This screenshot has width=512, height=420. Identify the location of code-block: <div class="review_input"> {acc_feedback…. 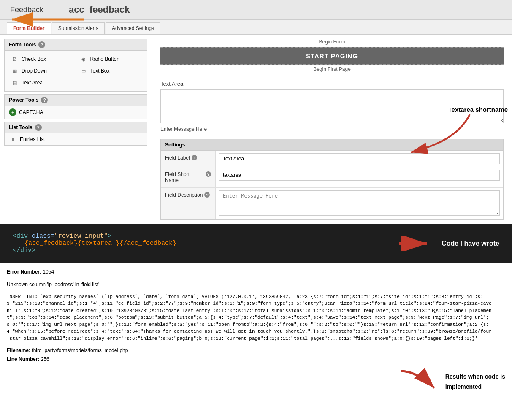
(202, 243).